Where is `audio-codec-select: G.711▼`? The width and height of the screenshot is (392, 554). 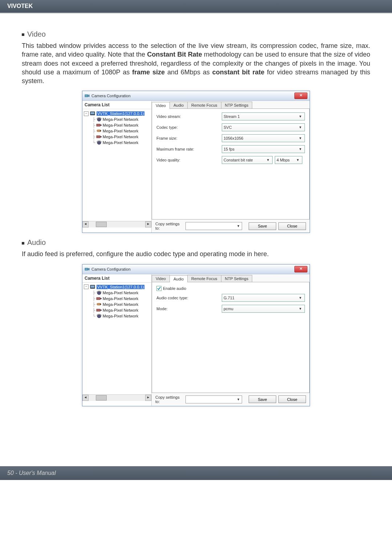 audio-codec-select: G.711▼ is located at coordinates (264, 298).